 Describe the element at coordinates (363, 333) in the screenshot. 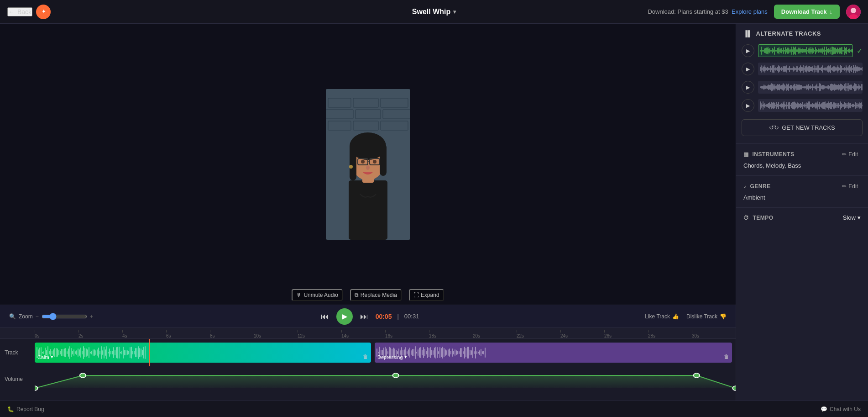

I see `ruler-mark: 14s` at that location.